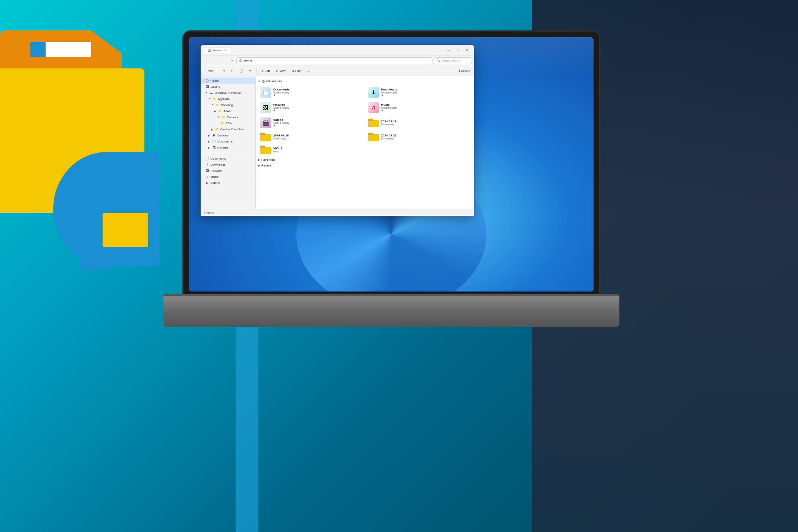  What do you see at coordinates (389, 108) in the screenshot?
I see `music-info: Music Stored locally ★` at bounding box center [389, 108].